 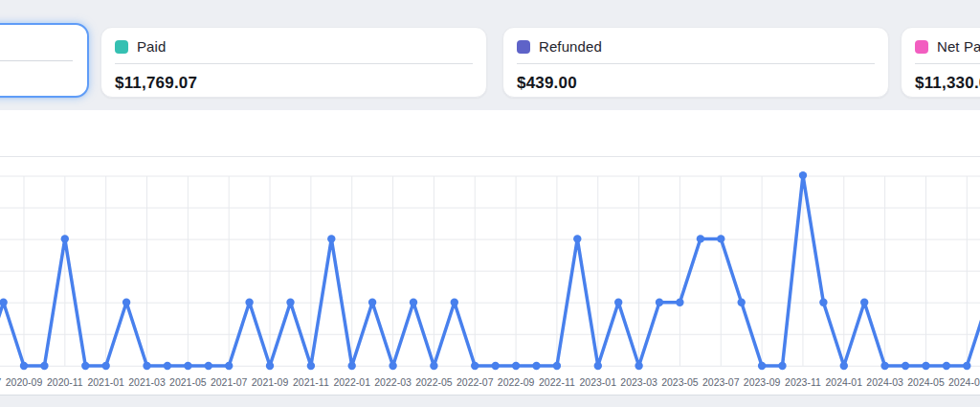 I want to click on net-payment-series-swatch-icon, so click(x=922, y=47).